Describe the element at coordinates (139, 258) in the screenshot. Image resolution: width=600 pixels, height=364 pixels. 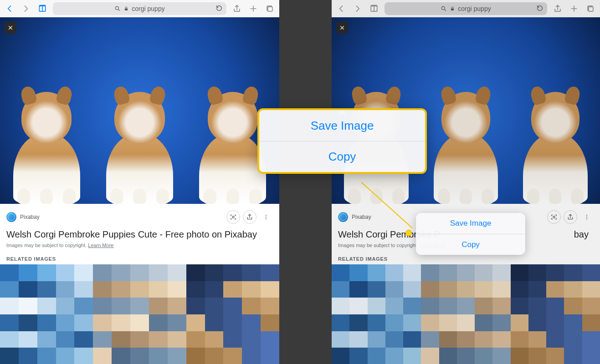
I see `related-heading: RELATED IMAGES` at that location.